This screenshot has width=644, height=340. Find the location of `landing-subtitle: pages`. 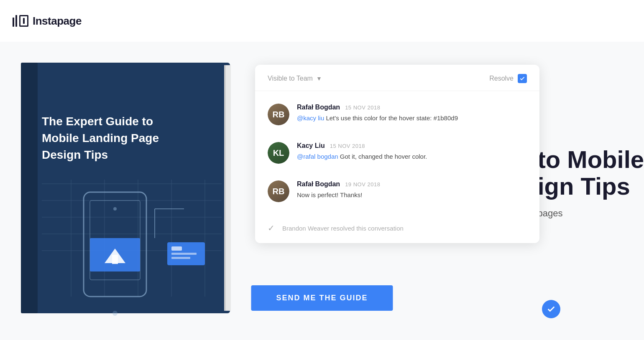

landing-subtitle: pages is located at coordinates (590, 213).